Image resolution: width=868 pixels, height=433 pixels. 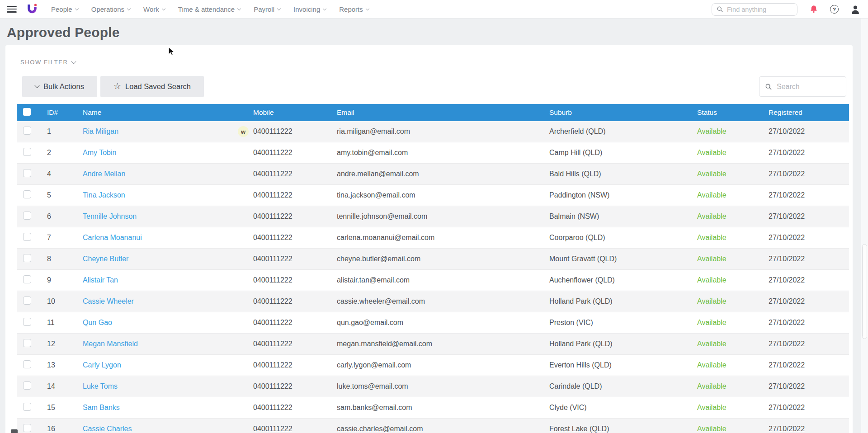 I want to click on person-name-link: Carlena Moananui, so click(x=112, y=238).